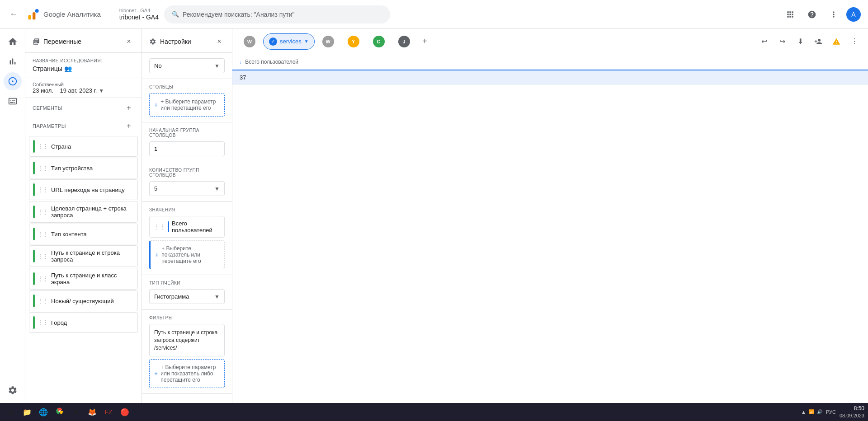  What do you see at coordinates (13, 81) in the screenshot?
I see `explore-icon` at bounding box center [13, 81].